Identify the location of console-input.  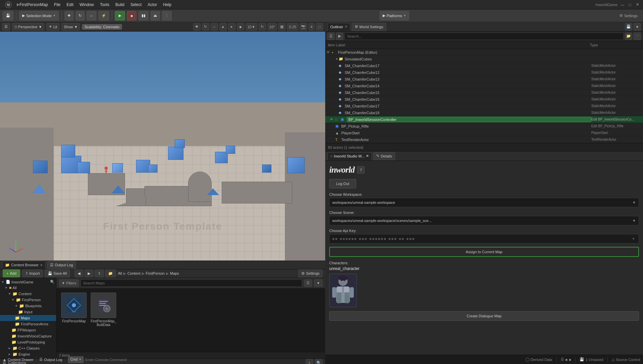
(122, 360).